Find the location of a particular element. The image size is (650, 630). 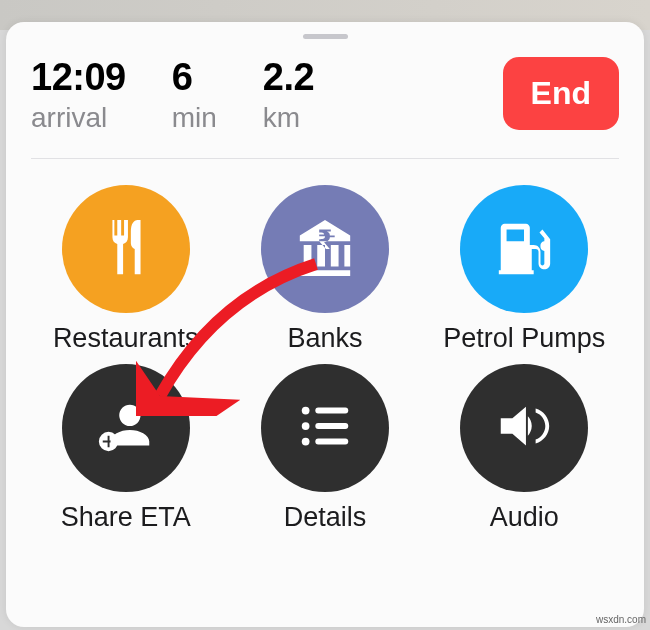

details-label: Details is located at coordinates (326, 518).